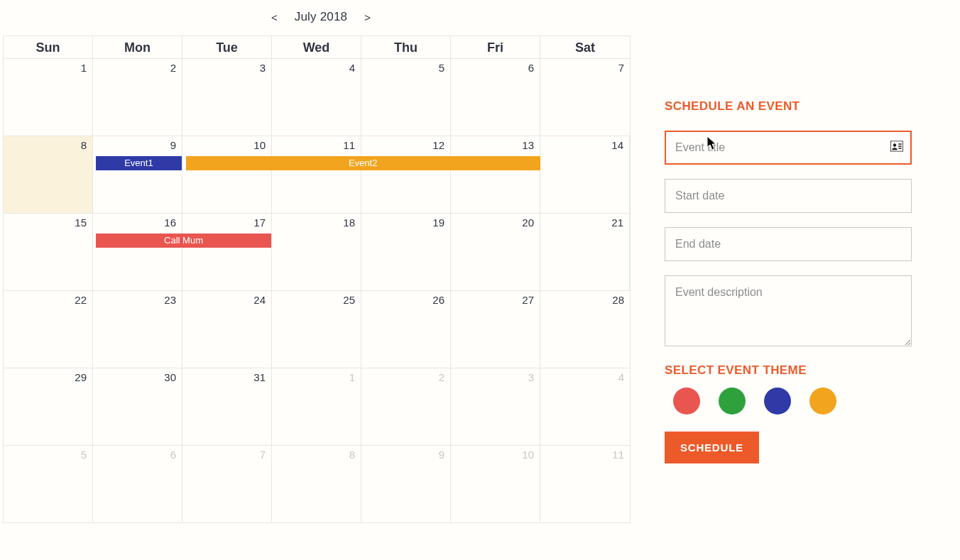 This screenshot has width=960, height=560. What do you see at coordinates (260, 300) in the screenshot?
I see `day-number: 24` at bounding box center [260, 300].